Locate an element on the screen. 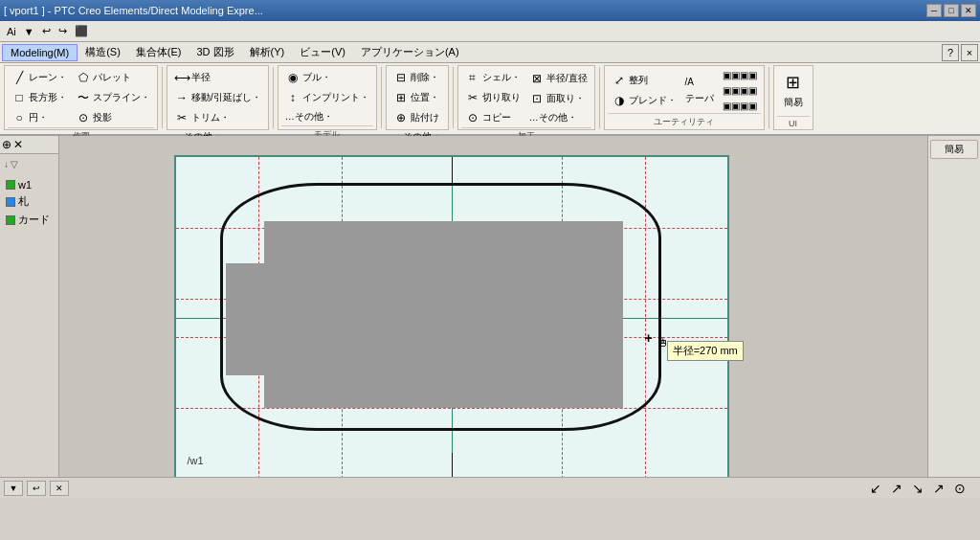  plus-cursor: + is located at coordinates (649, 338).